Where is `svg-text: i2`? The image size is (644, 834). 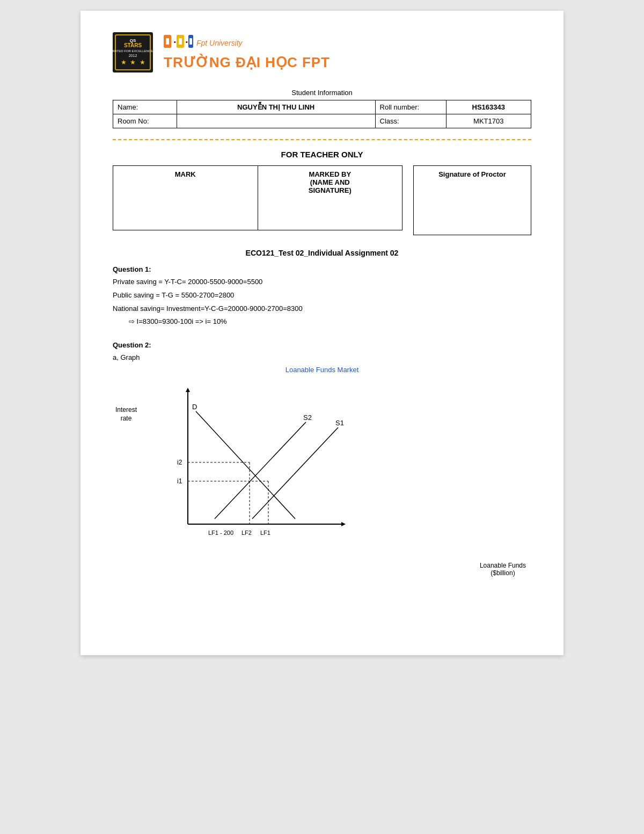 svg-text: i2 is located at coordinates (180, 462).